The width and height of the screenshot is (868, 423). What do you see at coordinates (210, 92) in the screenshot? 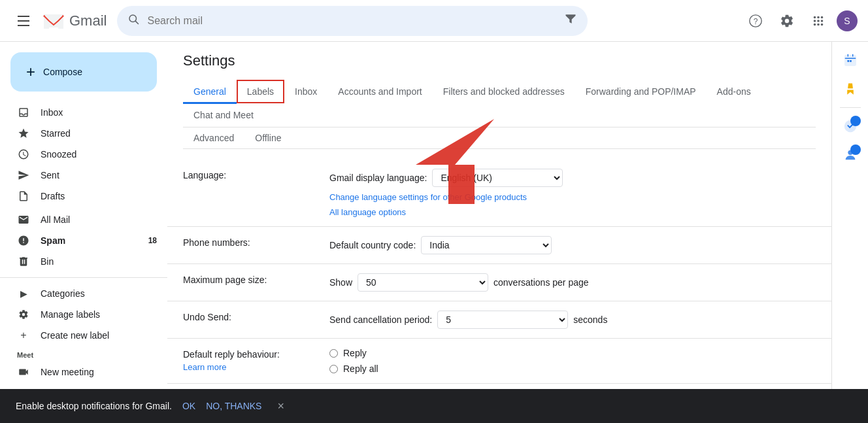
I see `tab-general: General` at bounding box center [210, 92].